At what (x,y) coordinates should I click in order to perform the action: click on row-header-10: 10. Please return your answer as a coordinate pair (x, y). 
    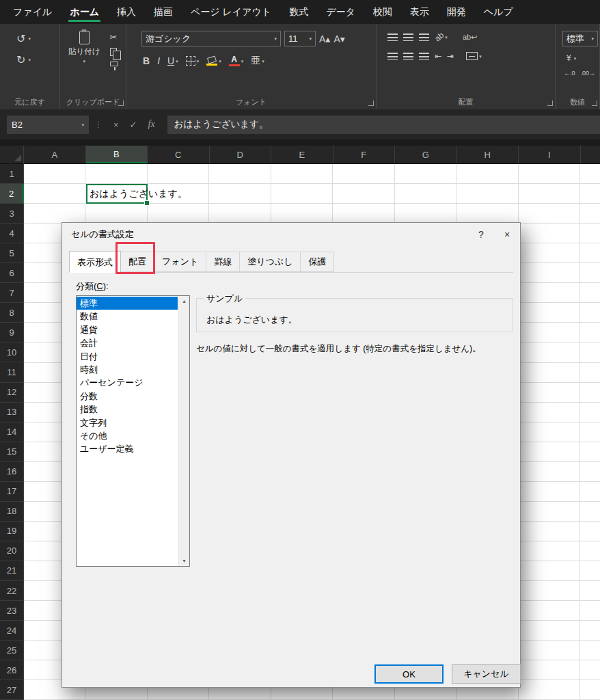
    Looking at the image, I should click on (12, 353).